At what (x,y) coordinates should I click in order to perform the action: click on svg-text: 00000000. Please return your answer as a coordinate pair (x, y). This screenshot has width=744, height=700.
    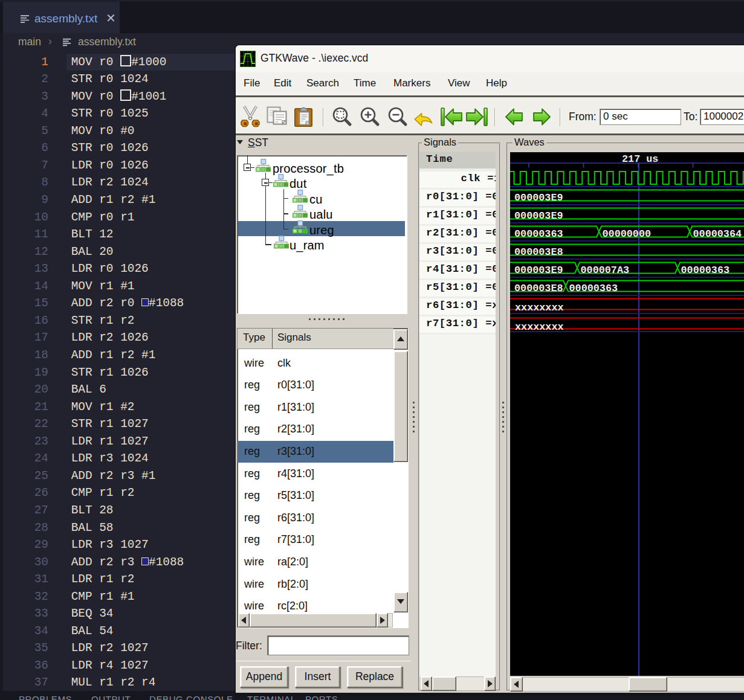
    Looking at the image, I should click on (627, 234).